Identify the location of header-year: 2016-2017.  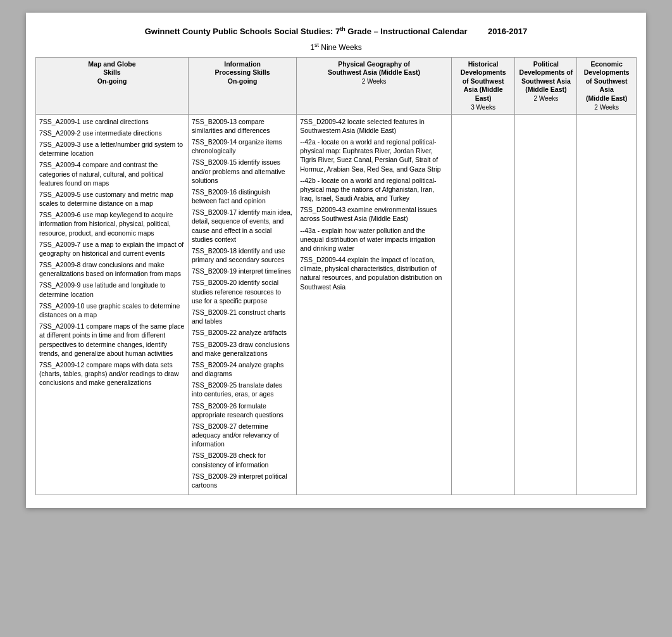
(507, 32).